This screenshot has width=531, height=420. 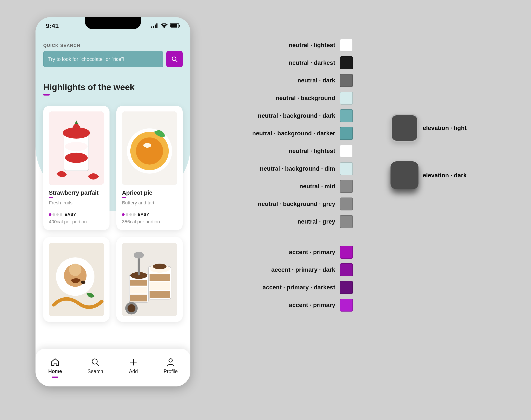 What do you see at coordinates (171, 362) in the screenshot?
I see `profile-icon` at bounding box center [171, 362].